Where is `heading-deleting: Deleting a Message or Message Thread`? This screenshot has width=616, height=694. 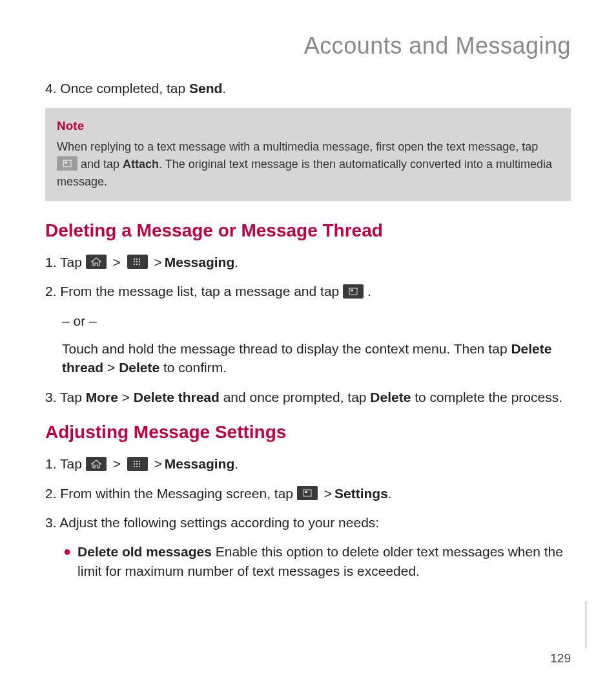 heading-deleting: Deleting a Message or Message Thread is located at coordinates (308, 231).